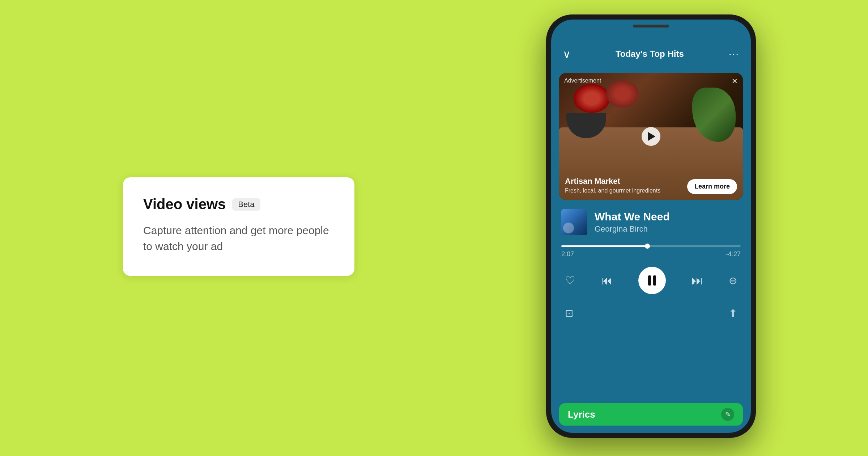 Image resolution: width=868 pixels, height=456 pixels. I want to click on playlist-title: Today's Top Hits, so click(650, 54).